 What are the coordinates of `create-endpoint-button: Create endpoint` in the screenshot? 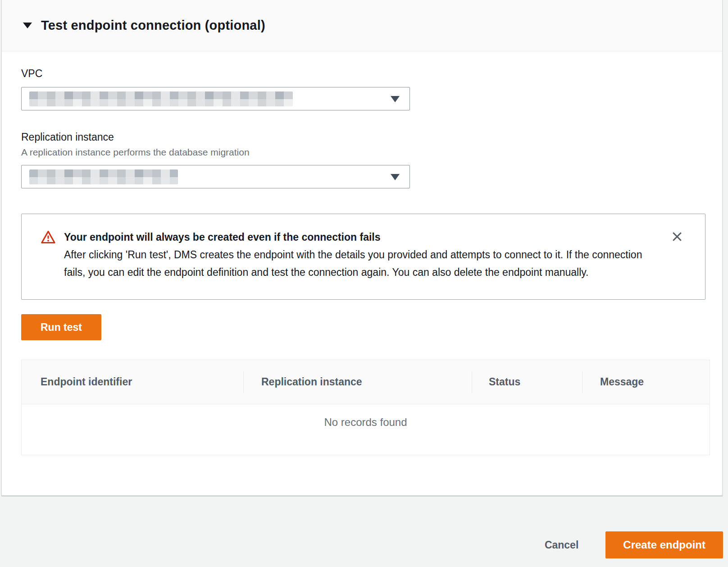 It's located at (664, 545).